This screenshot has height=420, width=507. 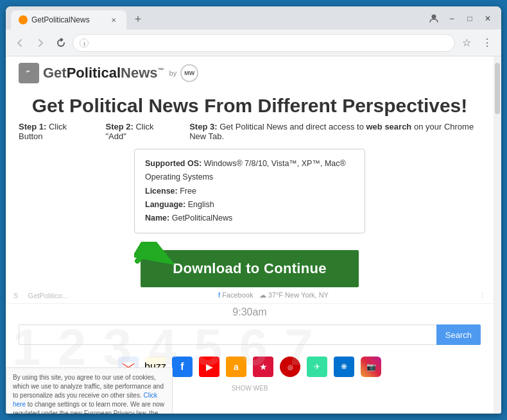 I want to click on refresh-button, so click(x=61, y=43).